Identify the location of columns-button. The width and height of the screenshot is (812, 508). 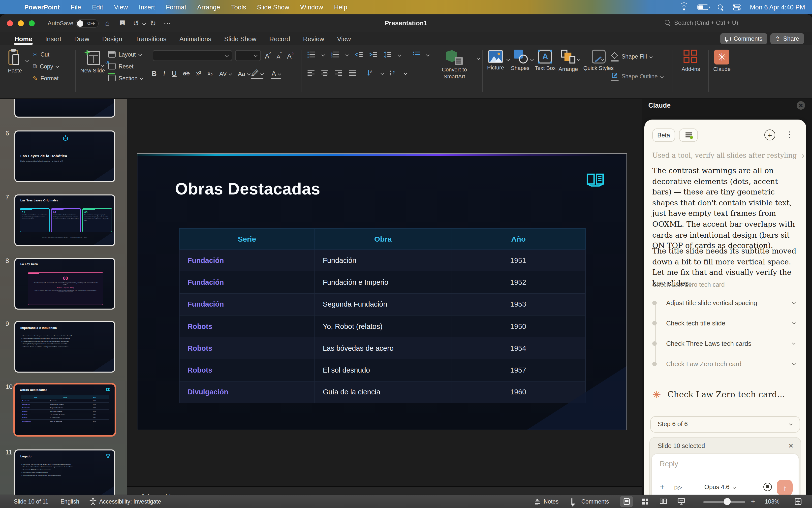
(416, 54).